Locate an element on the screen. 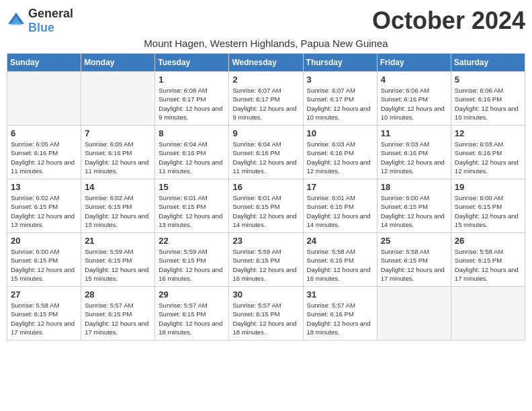 This screenshot has height=411, width=532. calendar-cell: 10Sunrise: 6:03 AM Sunset: 6:16 PM Dayli… is located at coordinates (340, 152).